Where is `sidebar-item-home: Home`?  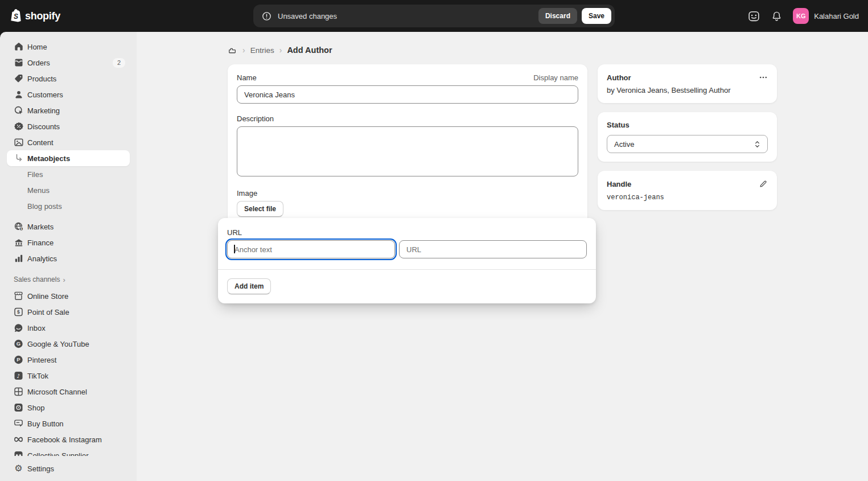 sidebar-item-home: Home is located at coordinates (68, 47).